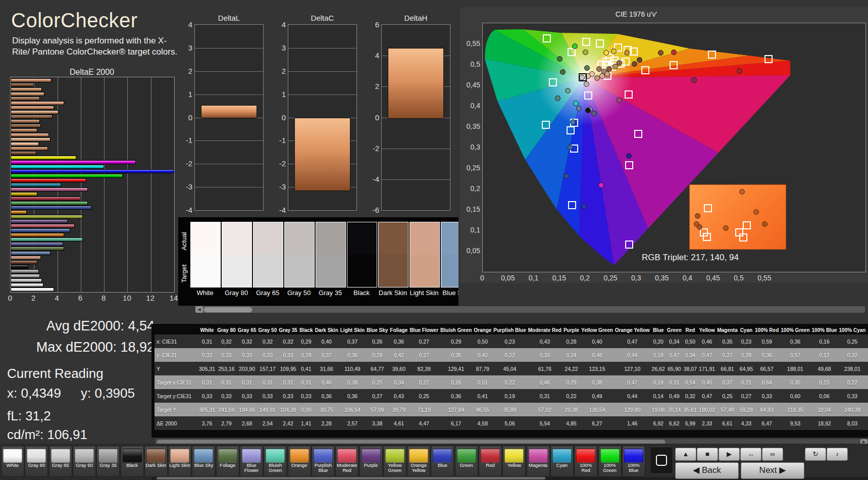 The image size is (868, 480). Describe the element at coordinates (661, 460) in the screenshot. I see `menu-button` at that location.